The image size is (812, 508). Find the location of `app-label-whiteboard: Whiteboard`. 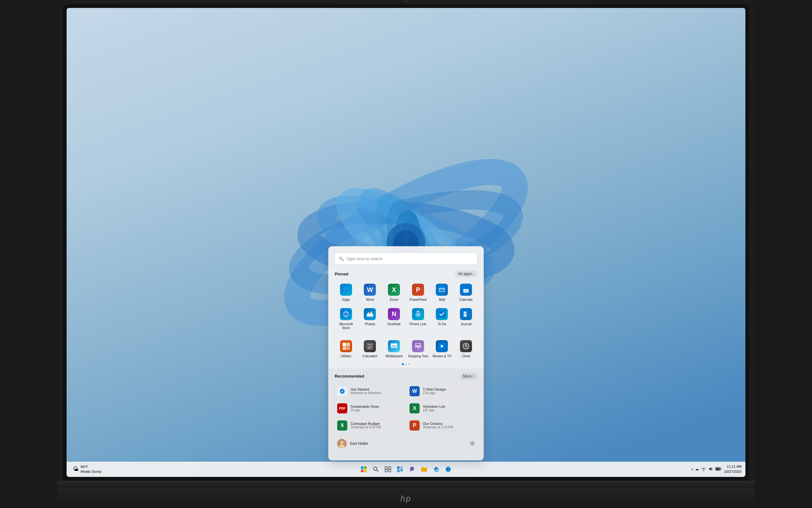

app-label-whiteboard: Whiteboard is located at coordinates (394, 356).